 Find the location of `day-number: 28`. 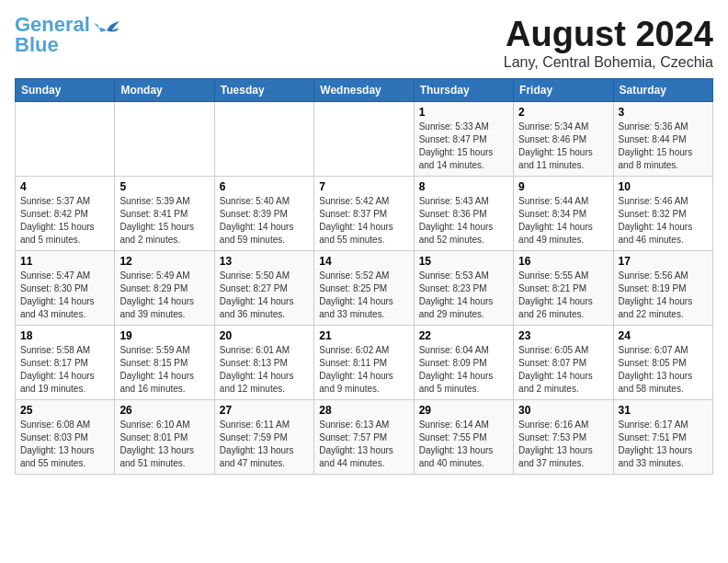

day-number: 28 is located at coordinates (364, 410).